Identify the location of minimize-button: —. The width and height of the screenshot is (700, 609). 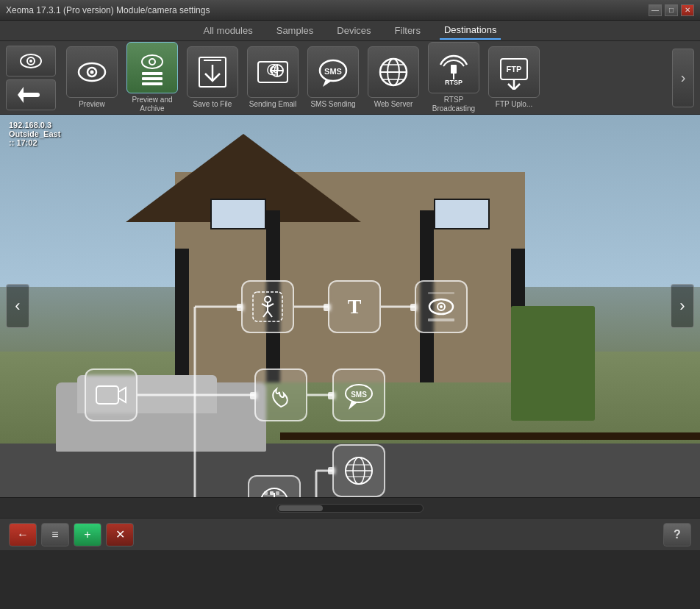
(655, 10).